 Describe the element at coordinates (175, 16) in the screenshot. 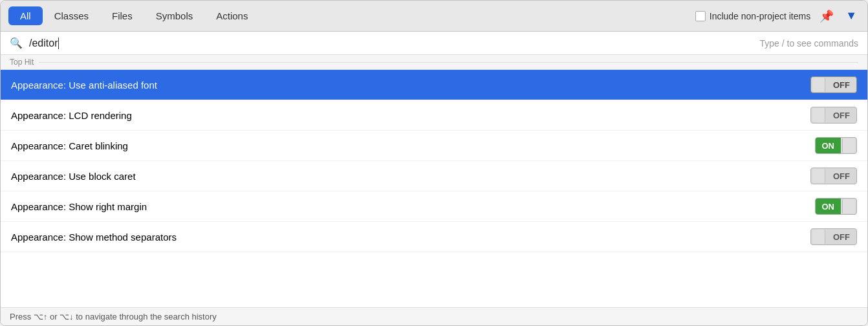

I see `tab-symbols: Symbols` at that location.